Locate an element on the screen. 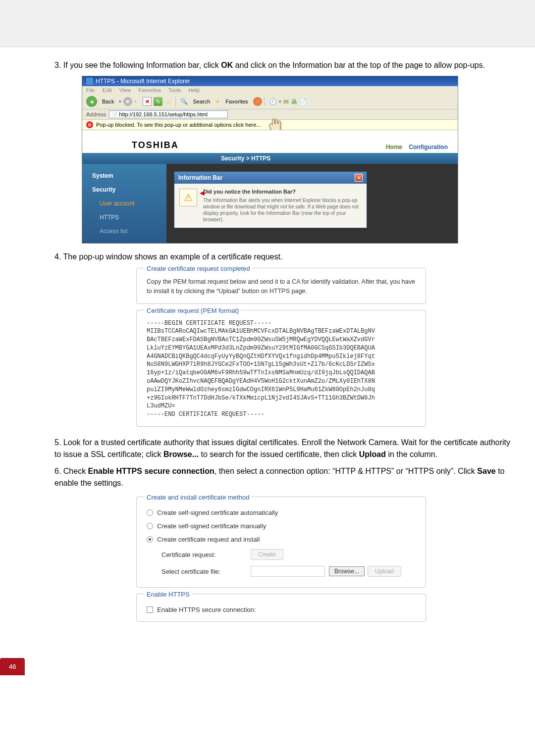 This screenshot has width=535, height=756. page-icon: 📄 is located at coordinates (114, 115).